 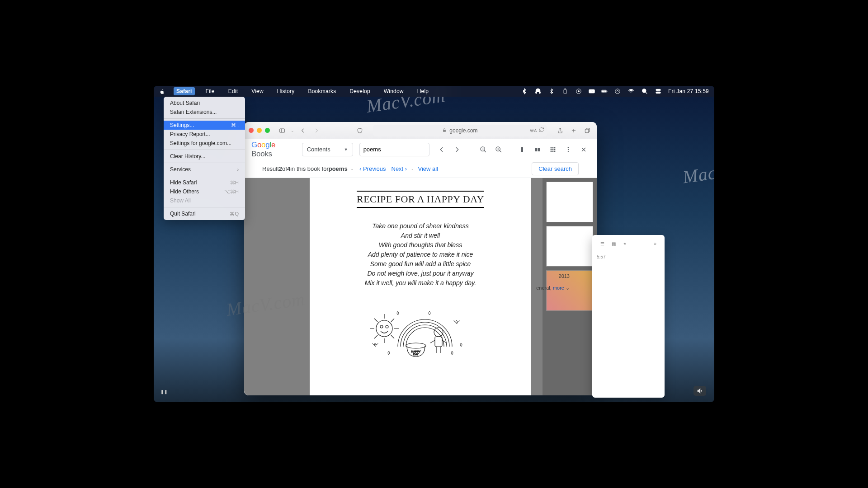 I want to click on book-search-input, so click(x=394, y=150).